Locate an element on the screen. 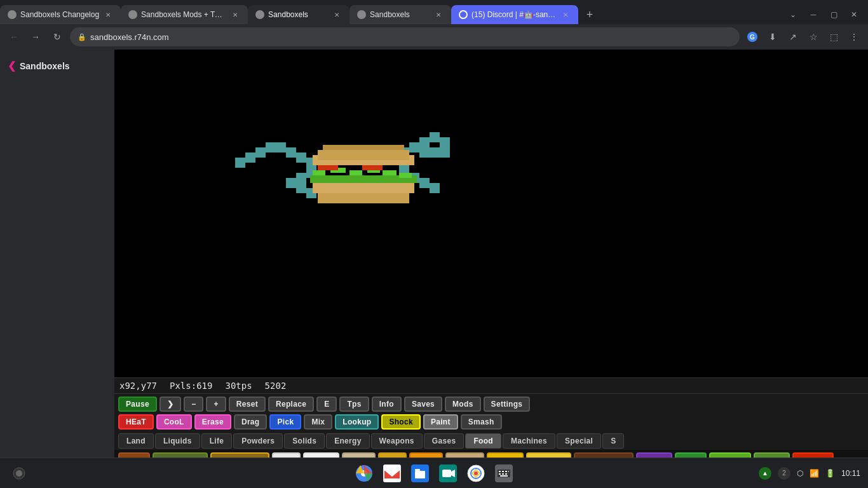 This screenshot has height=488, width=868. sidebar: ❮ Sandboxels is located at coordinates (57, 269).